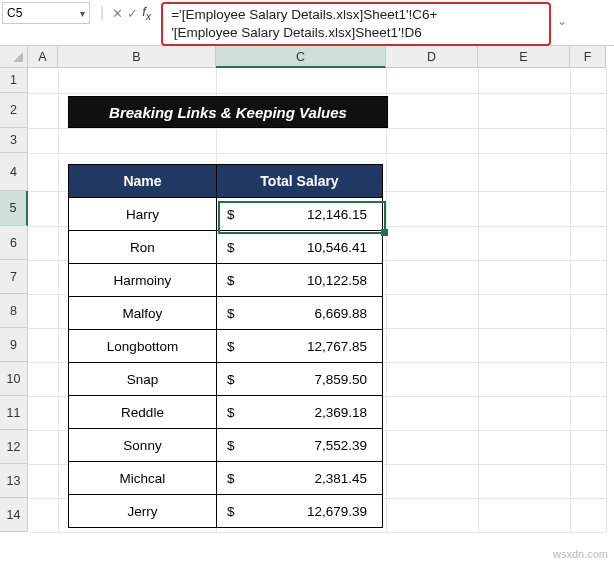 This screenshot has height=562, width=614. I want to click on row-head-11: 11, so click(14, 413).